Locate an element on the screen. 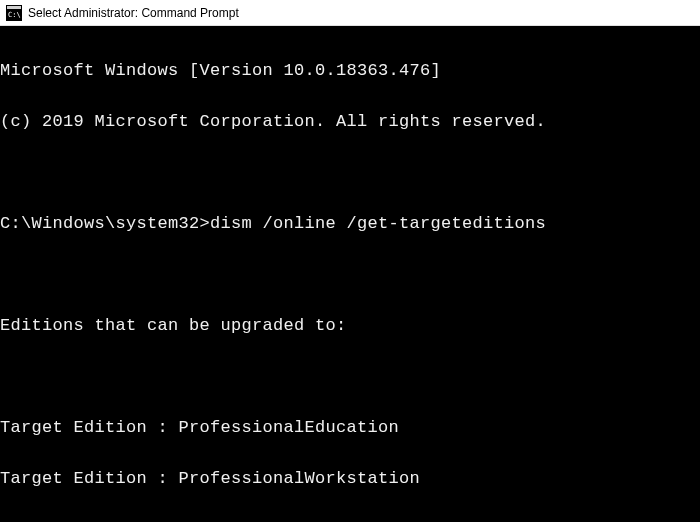 This screenshot has height=522, width=700. window-titlebar: C:\ Select Administrator: Command Prompt is located at coordinates (350, 13).